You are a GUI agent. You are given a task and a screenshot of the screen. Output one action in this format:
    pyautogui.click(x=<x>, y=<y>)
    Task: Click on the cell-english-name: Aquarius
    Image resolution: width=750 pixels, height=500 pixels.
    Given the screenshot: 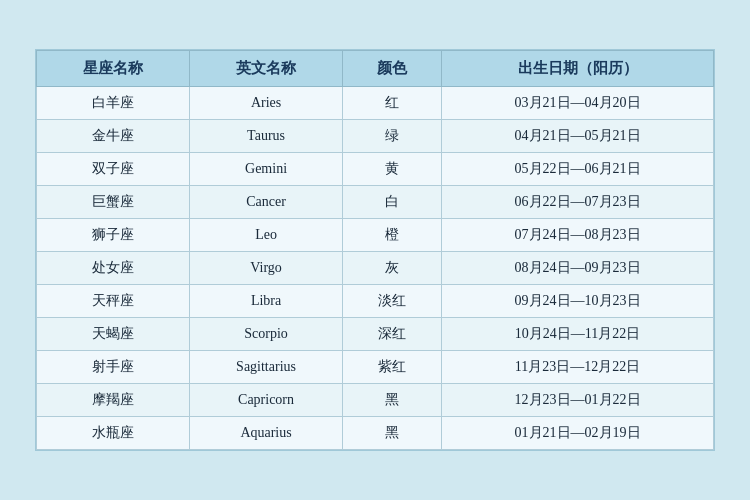 What is the action you would take?
    pyautogui.click(x=266, y=434)
    